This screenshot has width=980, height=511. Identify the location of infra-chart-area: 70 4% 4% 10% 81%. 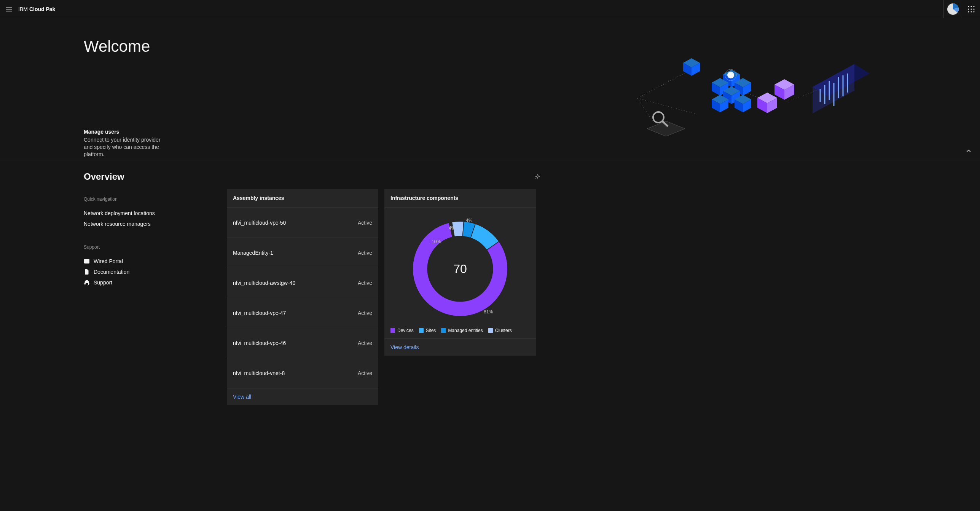
(460, 265).